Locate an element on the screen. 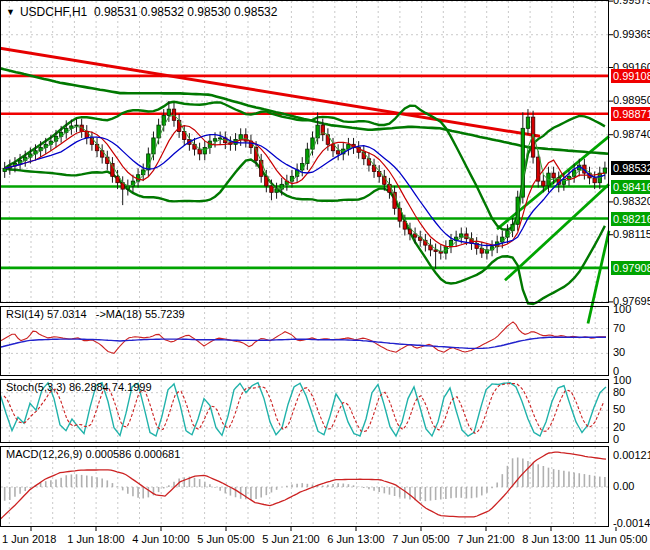 The height and width of the screenshot is (550, 650). price-axis-tick: 0.98115 is located at coordinates (632, 234).